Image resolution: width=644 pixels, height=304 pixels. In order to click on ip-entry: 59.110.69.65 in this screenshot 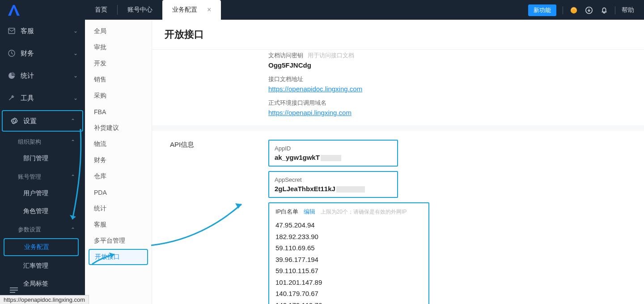, I will do `click(349, 248)`.